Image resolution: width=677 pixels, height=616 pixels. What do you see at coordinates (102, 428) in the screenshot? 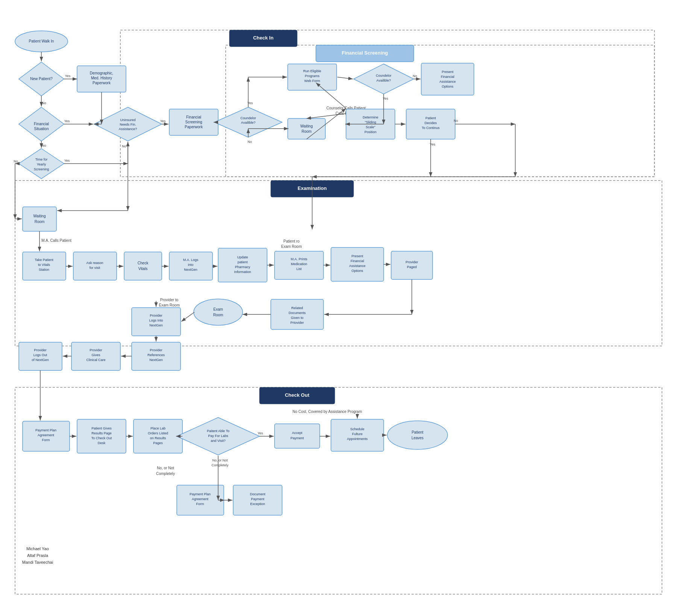
I see `pg-label: Patient Gives` at bounding box center [102, 428].